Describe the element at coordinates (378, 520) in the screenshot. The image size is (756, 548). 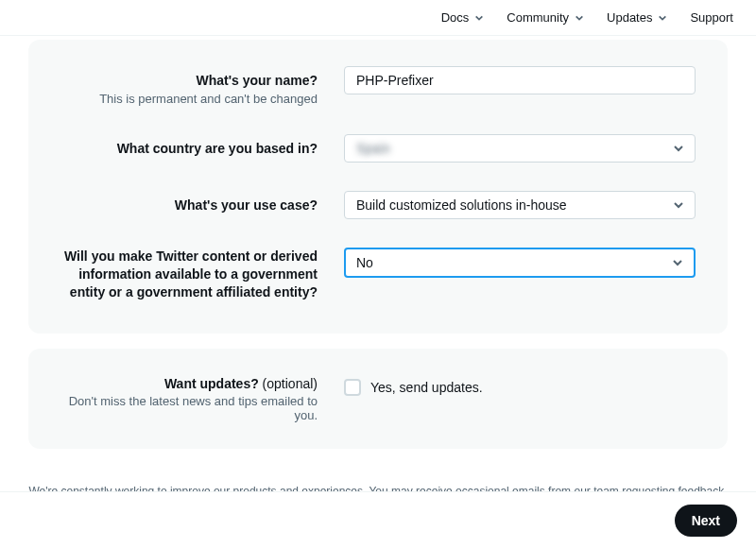
I see `bottom-bar: Next` at that location.